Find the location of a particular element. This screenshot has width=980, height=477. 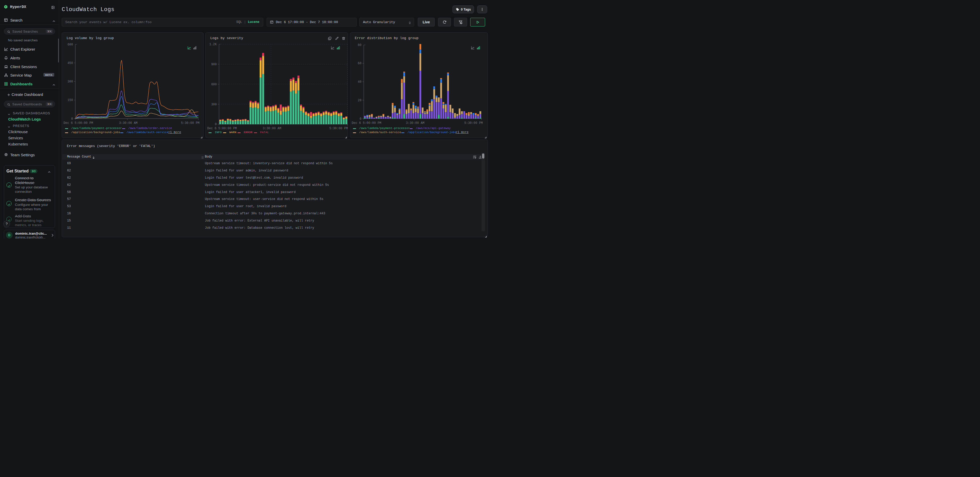

svg-text: 80 is located at coordinates (360, 45).